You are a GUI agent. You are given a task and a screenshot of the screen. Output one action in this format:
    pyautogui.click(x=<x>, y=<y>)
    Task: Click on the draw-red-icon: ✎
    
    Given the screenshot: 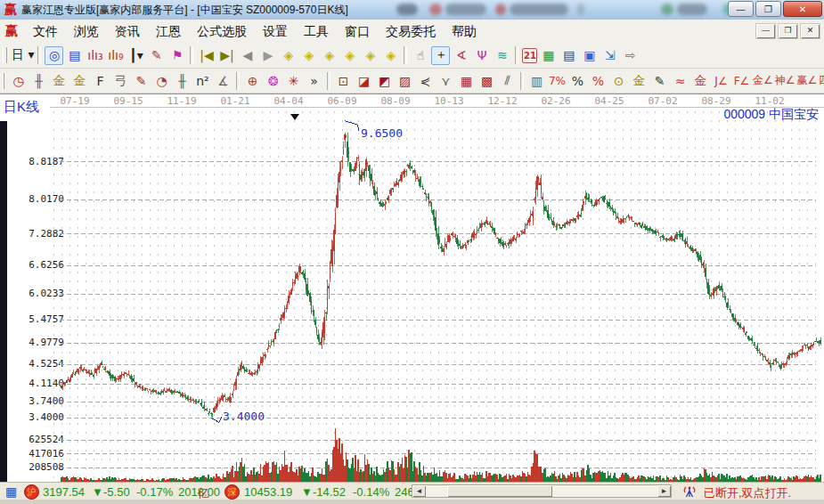 What is the action you would take?
    pyautogui.click(x=157, y=55)
    